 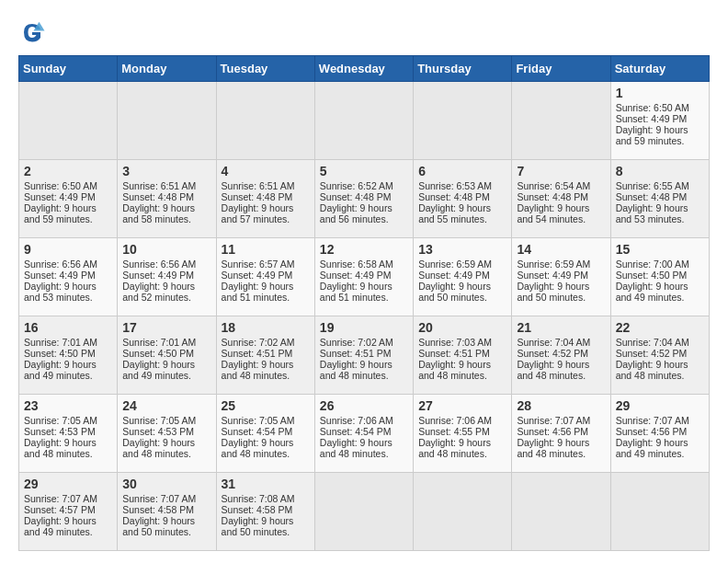 I want to click on sunset: Sunset: 4:50 PM, so click(x=60, y=353).